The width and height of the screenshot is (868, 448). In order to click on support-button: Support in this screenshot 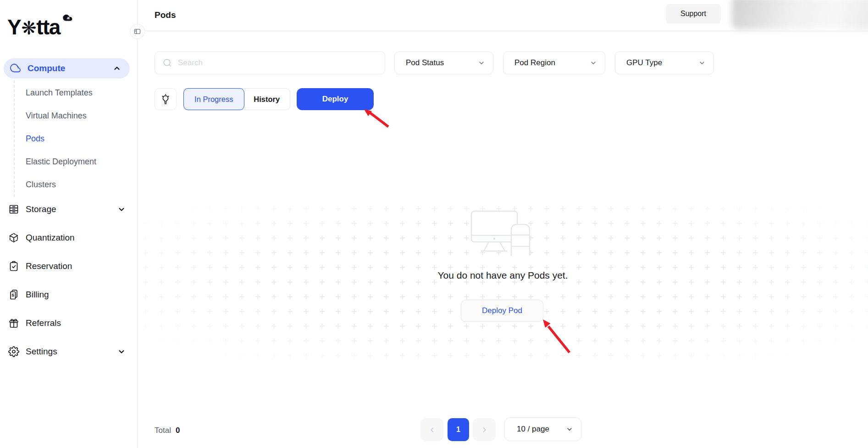, I will do `click(693, 14)`.